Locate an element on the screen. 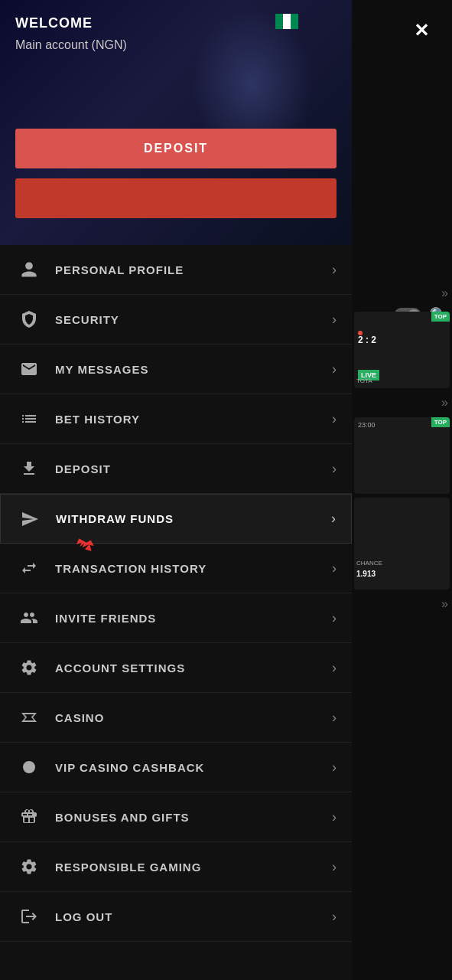 This screenshot has height=980, width=452. chevron-deposit: › is located at coordinates (334, 469).